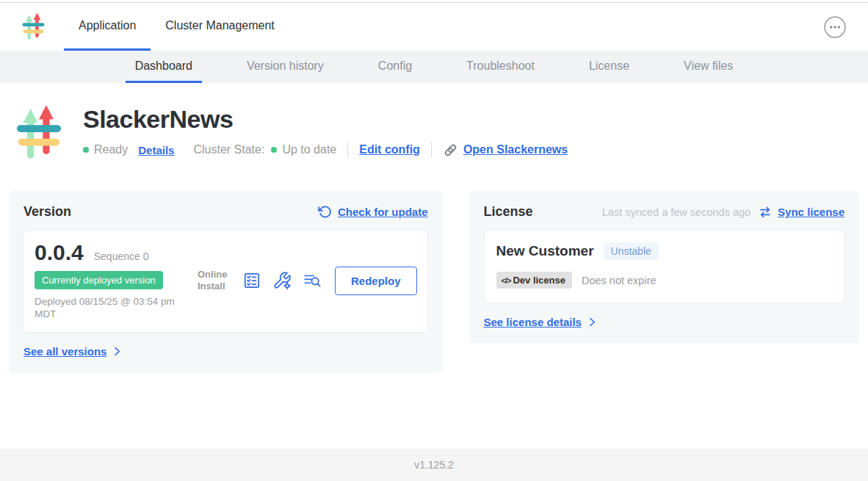  Describe the element at coordinates (252, 281) in the screenshot. I see `preflight-checks-icon` at that location.